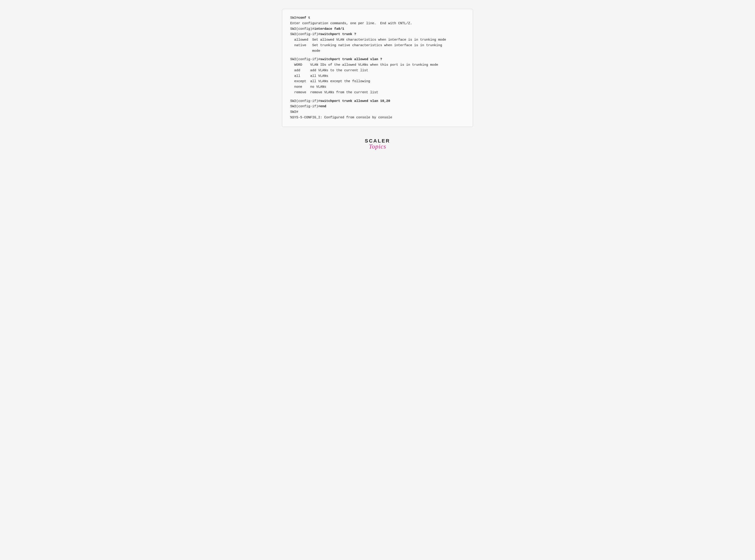 The width and height of the screenshot is (755, 560). What do you see at coordinates (377, 60) in the screenshot?
I see `terminal-line-8: SW2(config-if)#switchport trunk allowed …` at bounding box center [377, 60].